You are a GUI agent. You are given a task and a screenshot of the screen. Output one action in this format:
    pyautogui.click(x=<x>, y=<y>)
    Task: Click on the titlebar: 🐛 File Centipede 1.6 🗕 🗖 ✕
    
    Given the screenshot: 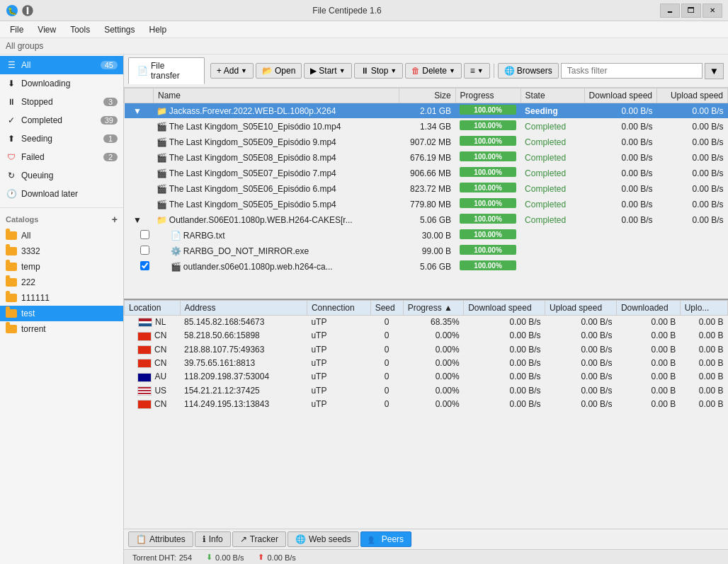 What is the action you would take?
    pyautogui.click(x=364, y=11)
    